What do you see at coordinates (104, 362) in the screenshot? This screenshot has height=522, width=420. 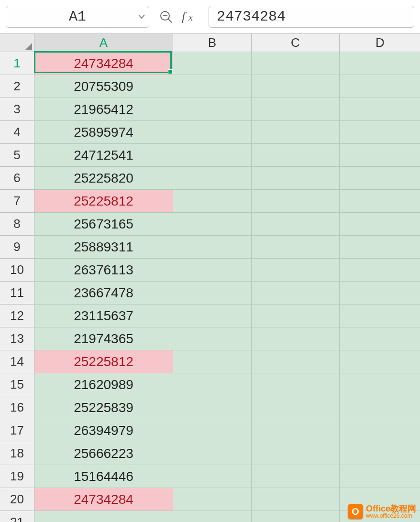 I see `cell-A14: 25225812` at bounding box center [104, 362].